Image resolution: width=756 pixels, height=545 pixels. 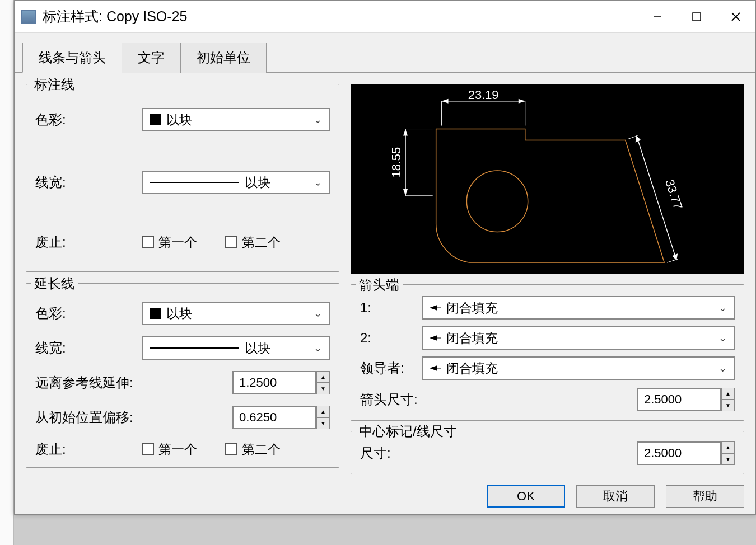 What do you see at coordinates (231, 242) in the screenshot?
I see `dimline-suppress-check2` at bounding box center [231, 242].